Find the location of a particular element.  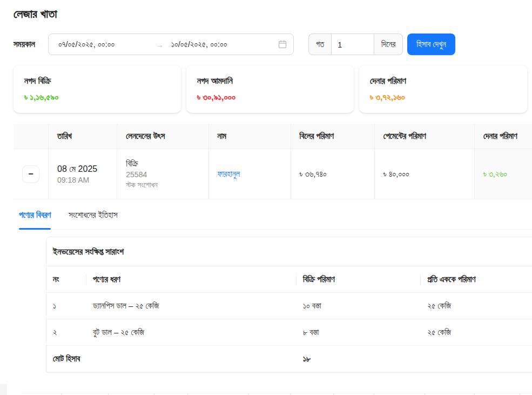

range-end-input is located at coordinates (219, 44).